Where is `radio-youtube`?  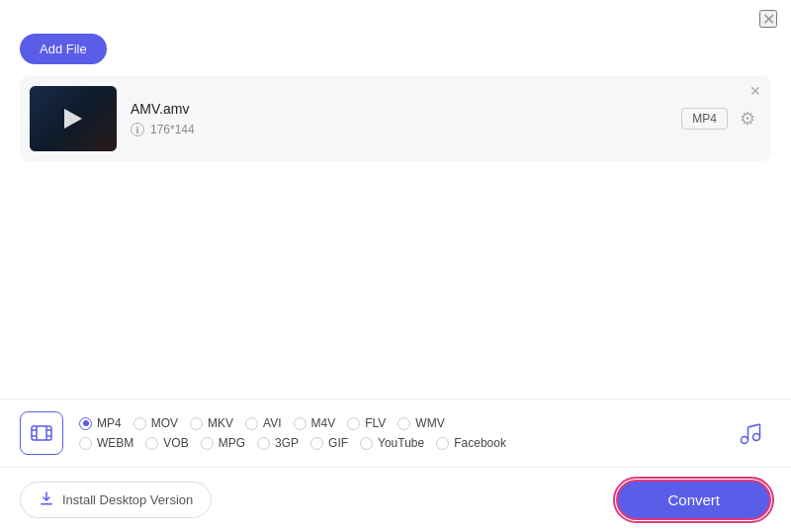 radio-youtube is located at coordinates (366, 443).